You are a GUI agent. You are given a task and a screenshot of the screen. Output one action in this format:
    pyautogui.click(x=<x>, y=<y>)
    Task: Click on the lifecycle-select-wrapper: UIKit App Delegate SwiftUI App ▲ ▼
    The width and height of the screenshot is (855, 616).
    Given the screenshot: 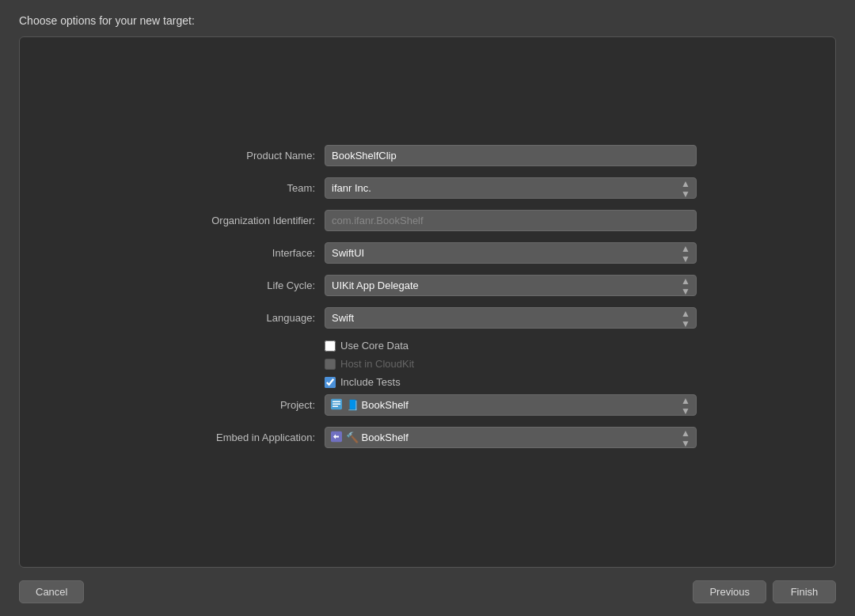 What is the action you would take?
    pyautogui.click(x=511, y=285)
    